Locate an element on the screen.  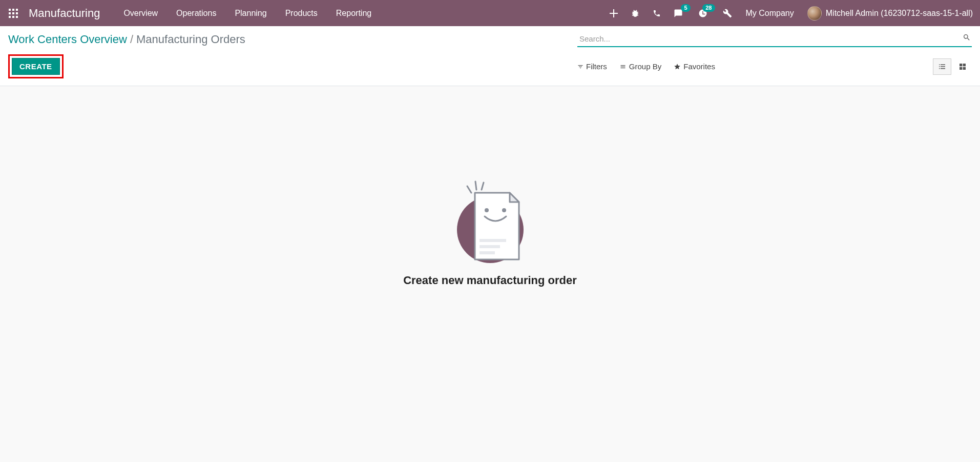
tools-icon is located at coordinates (727, 13).